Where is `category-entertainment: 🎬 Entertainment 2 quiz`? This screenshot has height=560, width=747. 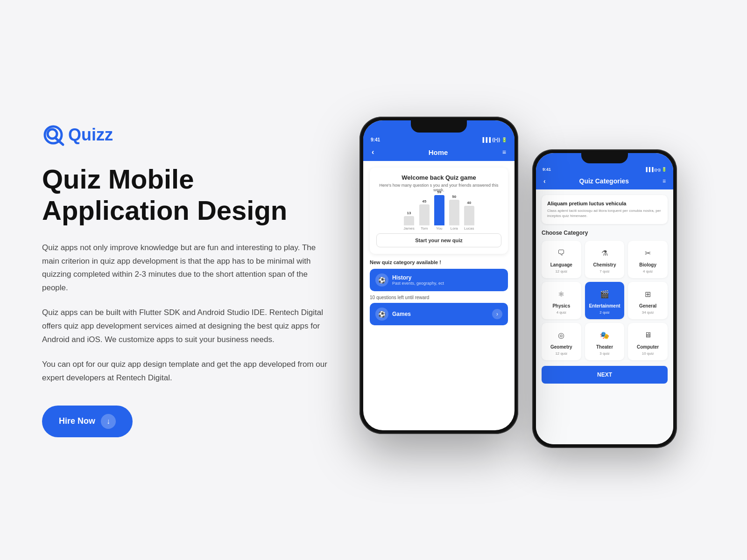
category-entertainment: 🎬 Entertainment 2 quiz is located at coordinates (605, 301).